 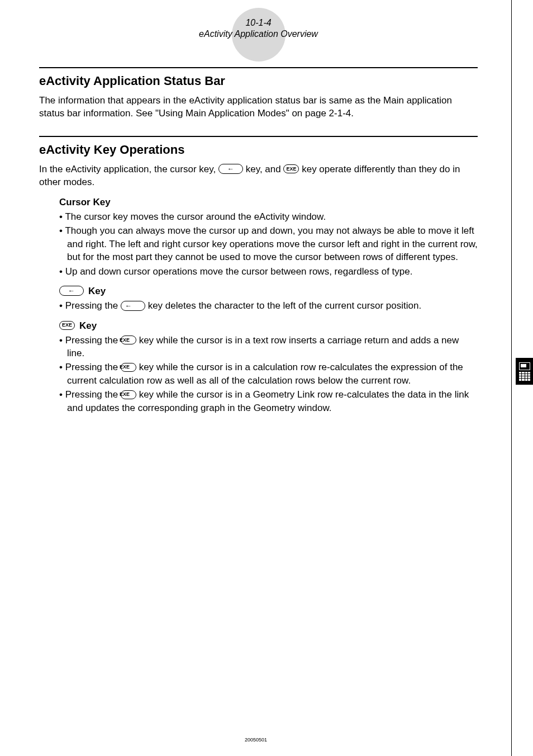 I want to click on calculator-keypad-icon, so click(x=525, y=376).